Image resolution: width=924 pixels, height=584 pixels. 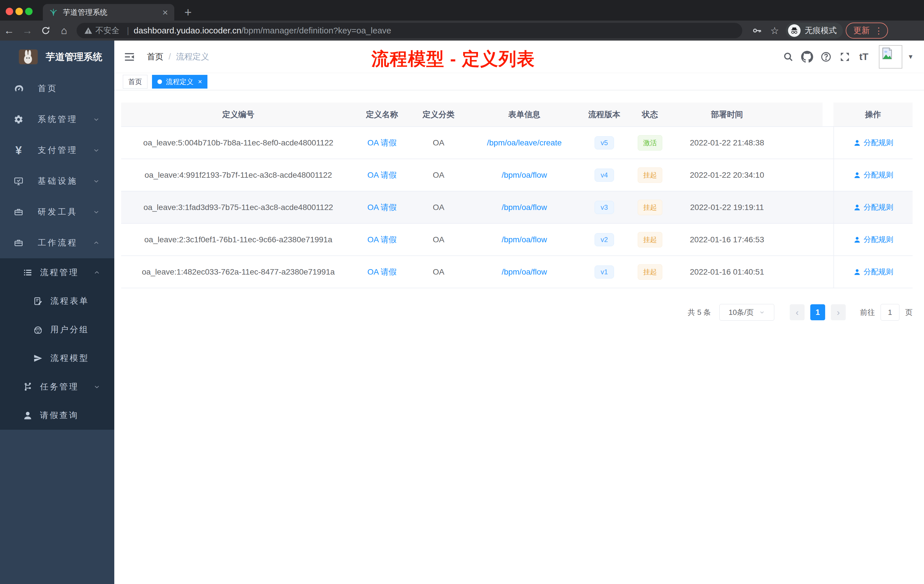 What do you see at coordinates (604, 240) in the screenshot?
I see `version-badge: v2` at bounding box center [604, 240].